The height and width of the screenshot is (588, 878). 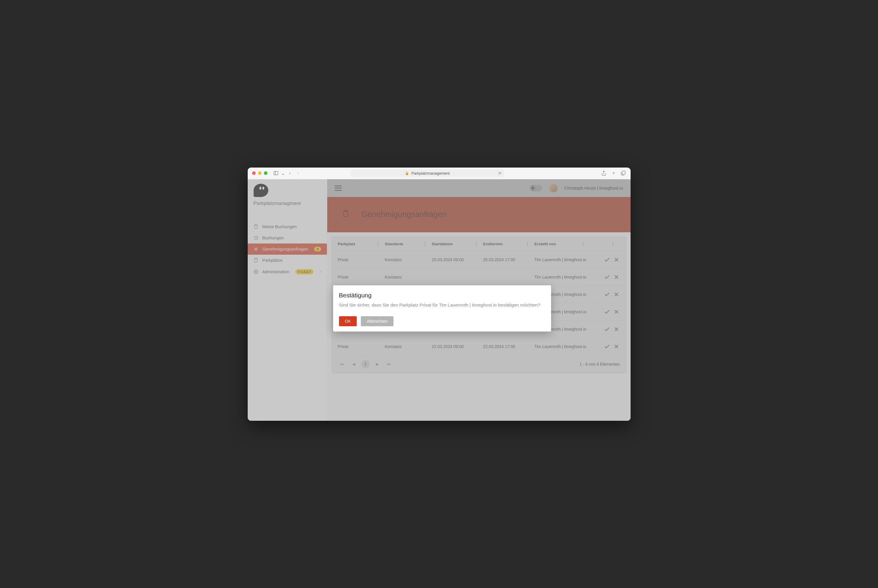 What do you see at coordinates (290, 173) in the screenshot?
I see `back-icon: ‹` at bounding box center [290, 173].